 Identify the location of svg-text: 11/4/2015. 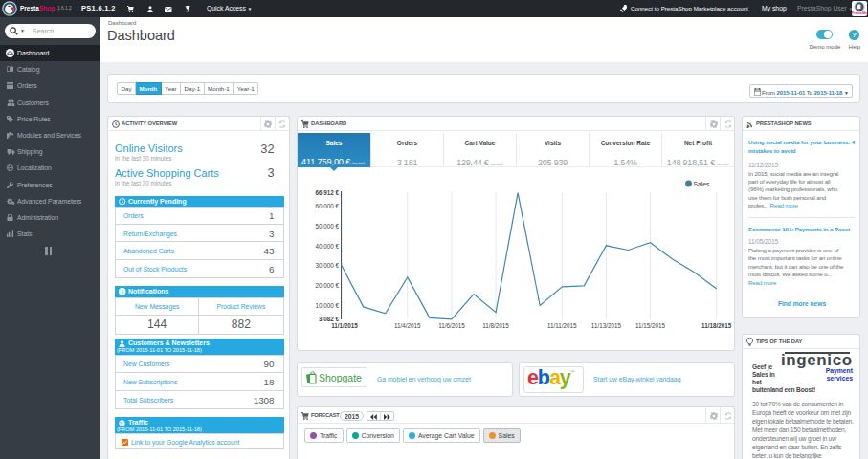
(408, 325).